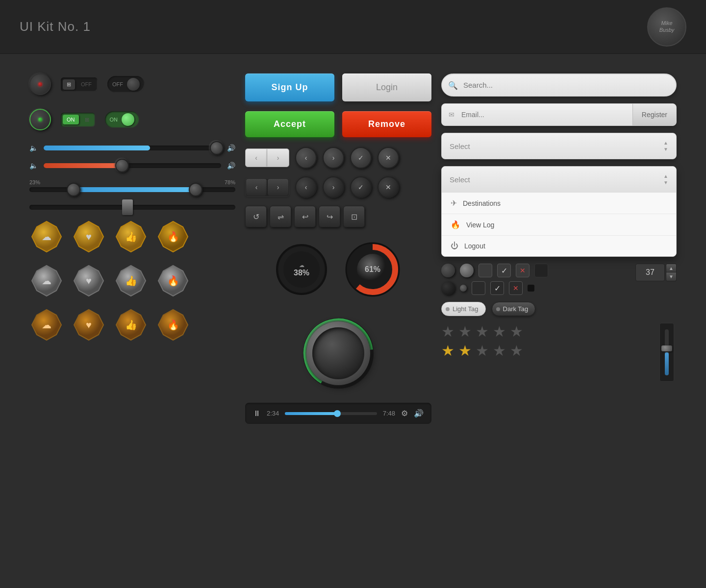 This screenshot has width=706, height=588. Describe the element at coordinates (499, 351) in the screenshot. I see `star-2-4: ★` at that location.